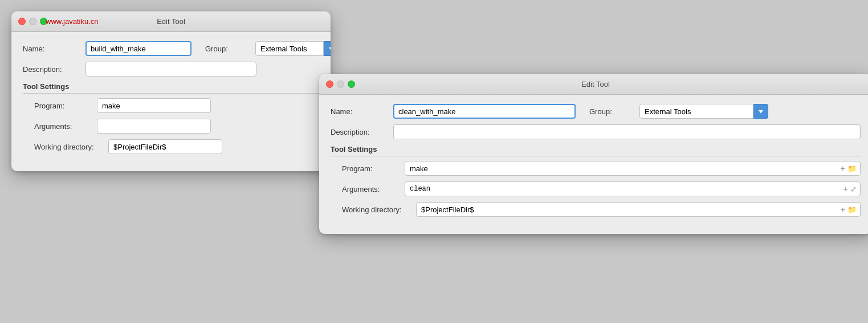 This screenshot has height=323, width=868. What do you see at coordinates (696, 111) in the screenshot?
I see `group-select-2: External Tools` at bounding box center [696, 111].